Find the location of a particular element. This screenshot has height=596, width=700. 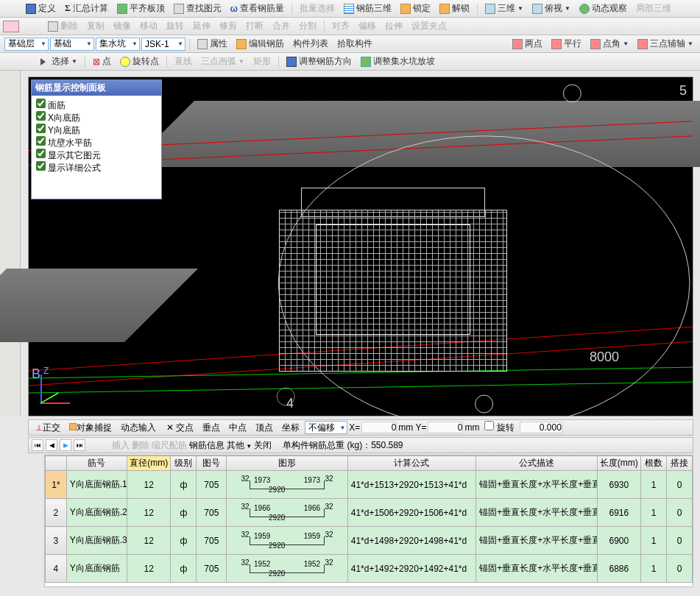

copy-button: 复制 is located at coordinates (96, 26).